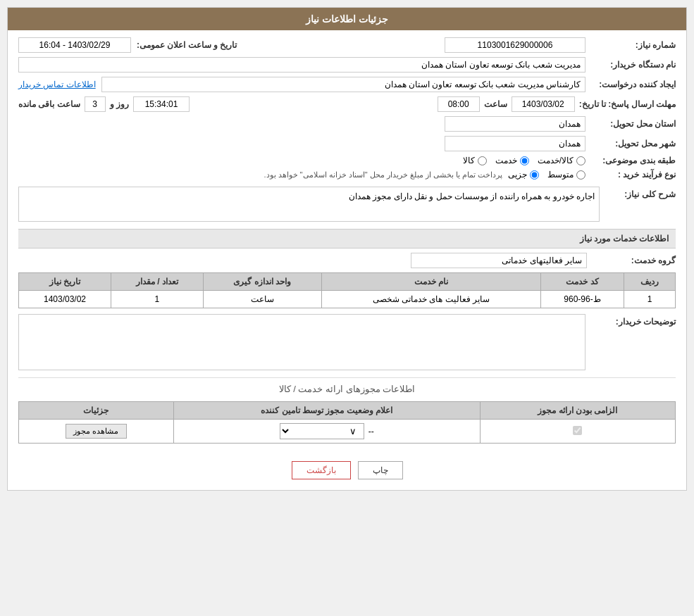  I want to click on purchase-type-label: نوع فرآیند خرید :, so click(633, 175).